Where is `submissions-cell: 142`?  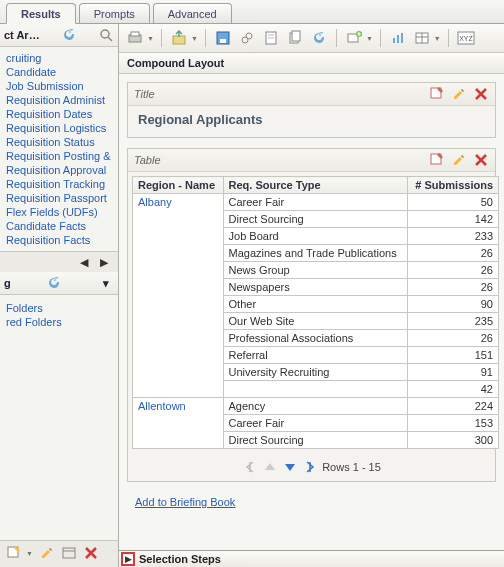 submissions-cell: 142 is located at coordinates (452, 220).